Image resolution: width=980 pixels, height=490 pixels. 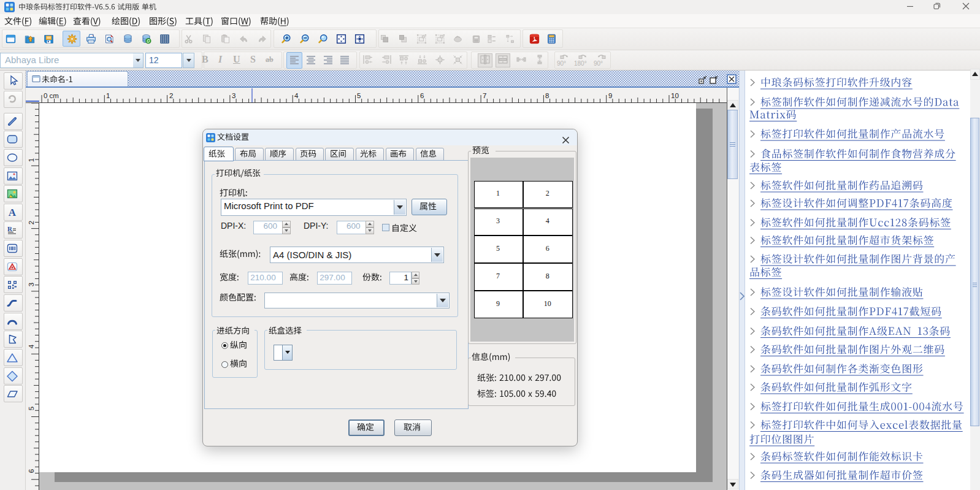 What do you see at coordinates (547, 96) in the screenshot?
I see `svg-text: 8` at bounding box center [547, 96].